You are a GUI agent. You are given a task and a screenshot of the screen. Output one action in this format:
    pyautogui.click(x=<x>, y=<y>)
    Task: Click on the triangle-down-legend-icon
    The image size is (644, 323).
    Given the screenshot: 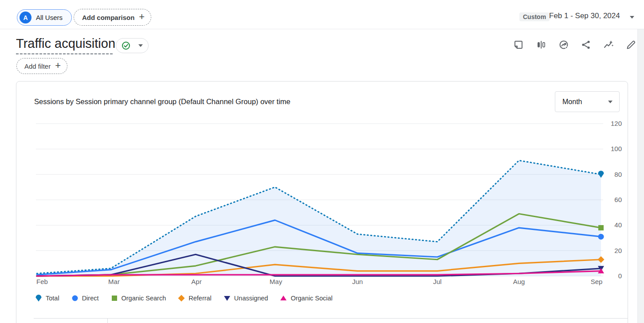 What is the action you would take?
    pyautogui.click(x=227, y=298)
    